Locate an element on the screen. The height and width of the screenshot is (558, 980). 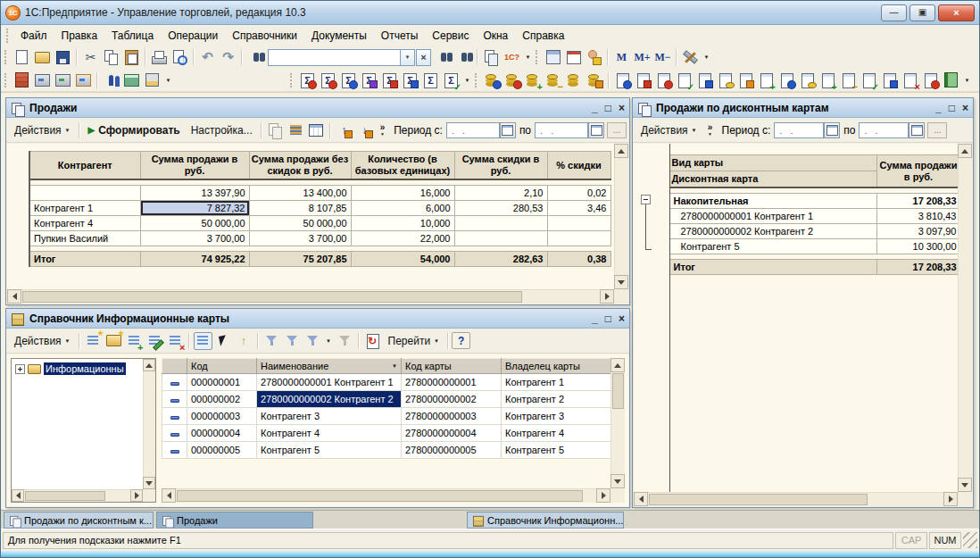
cell-name: Контрагент 1 is located at coordinates (85, 207).